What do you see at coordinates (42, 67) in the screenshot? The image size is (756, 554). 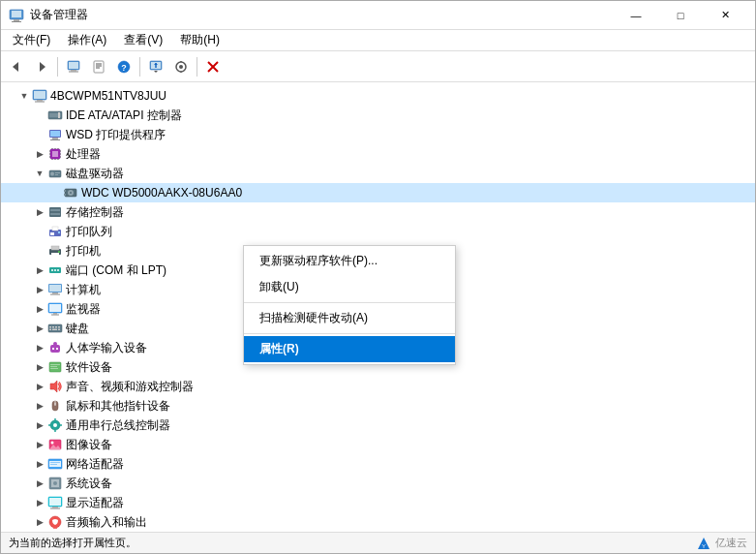 I see `toolbar-forward-button` at bounding box center [42, 67].